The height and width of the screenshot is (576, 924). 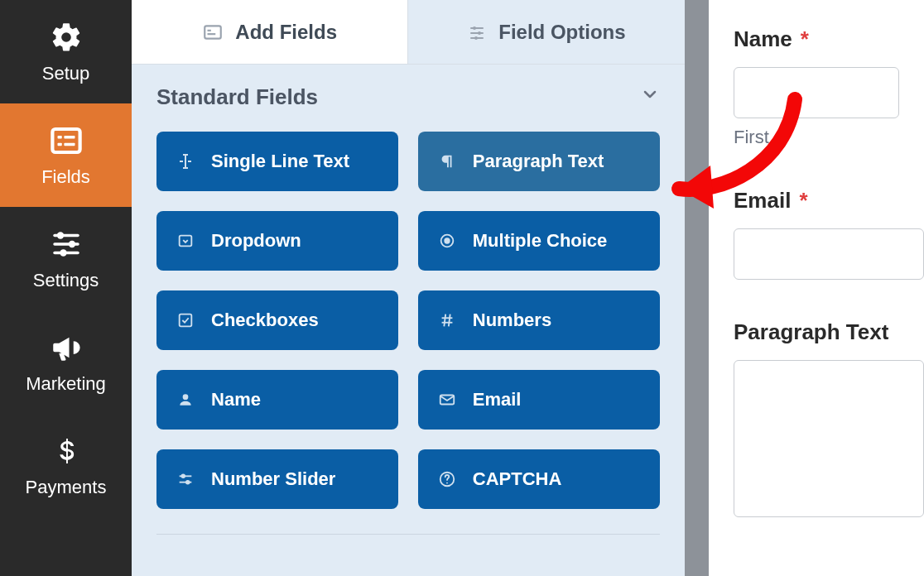 What do you see at coordinates (539, 320) in the screenshot?
I see `field-numbers: Numbers` at bounding box center [539, 320].